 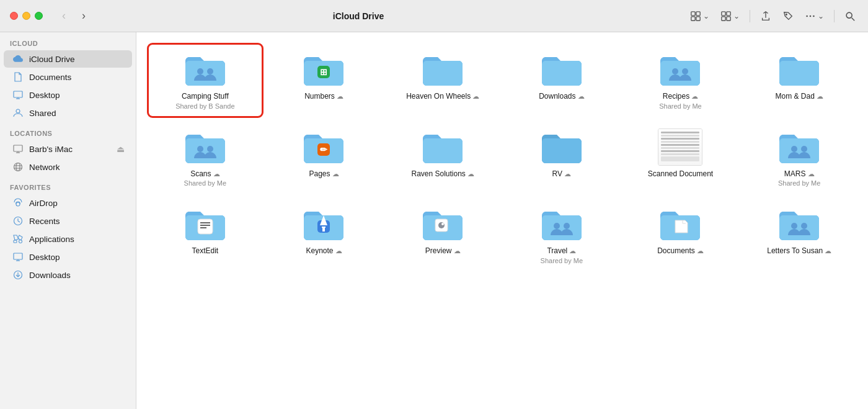 I want to click on search-button, so click(x=850, y=16).